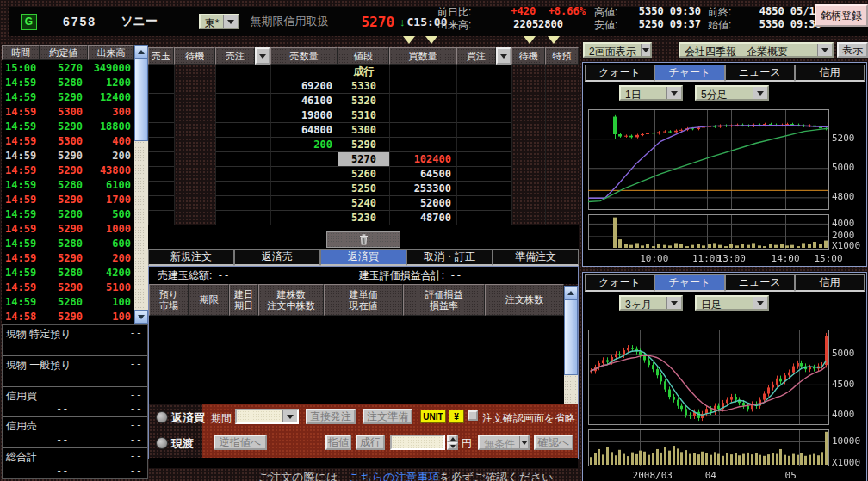 The image size is (868, 481). Describe the element at coordinates (363, 115) in the screenshot. I see `order-book-row: 198005310` at that location.